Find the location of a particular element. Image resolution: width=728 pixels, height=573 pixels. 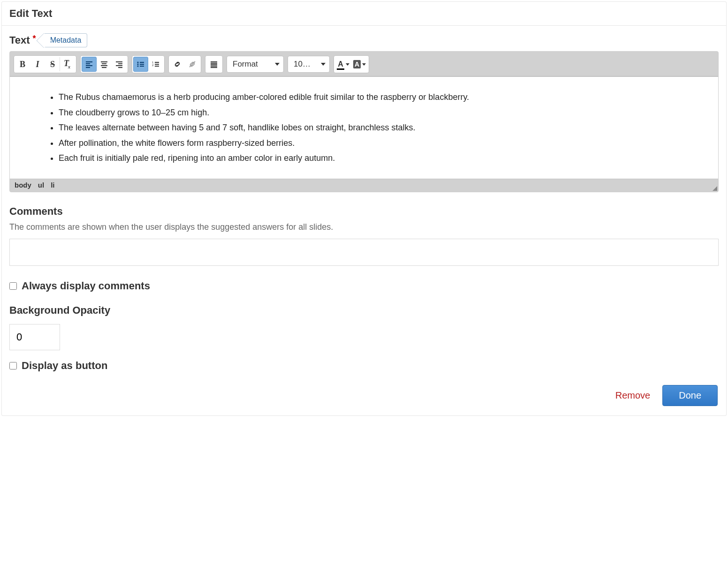

format-select-label: Format is located at coordinates (245, 64).